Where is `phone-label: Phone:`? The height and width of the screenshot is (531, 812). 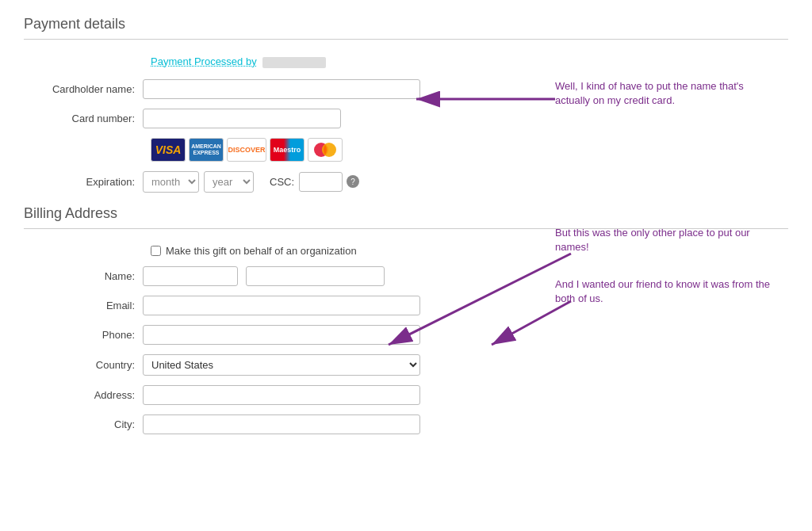
phone-label: Phone: is located at coordinates (83, 334).